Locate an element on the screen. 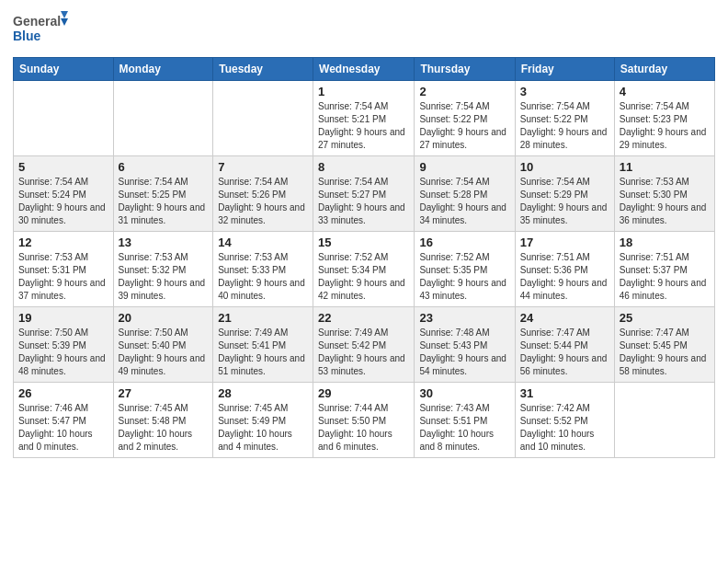 Image resolution: width=728 pixels, height=563 pixels. day-number: 13 is located at coordinates (164, 243).